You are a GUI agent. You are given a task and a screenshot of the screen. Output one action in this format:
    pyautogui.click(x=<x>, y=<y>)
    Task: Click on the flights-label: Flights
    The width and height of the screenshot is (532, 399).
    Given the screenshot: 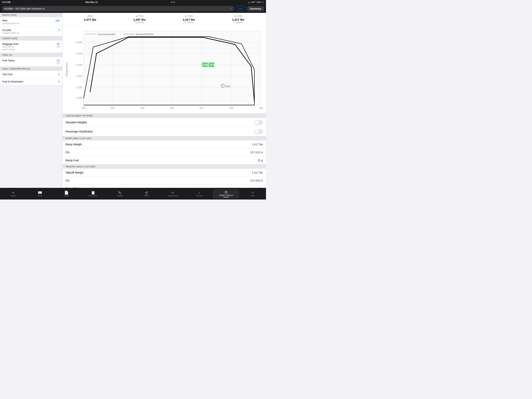 What is the action you would take?
    pyautogui.click(x=146, y=196)
    